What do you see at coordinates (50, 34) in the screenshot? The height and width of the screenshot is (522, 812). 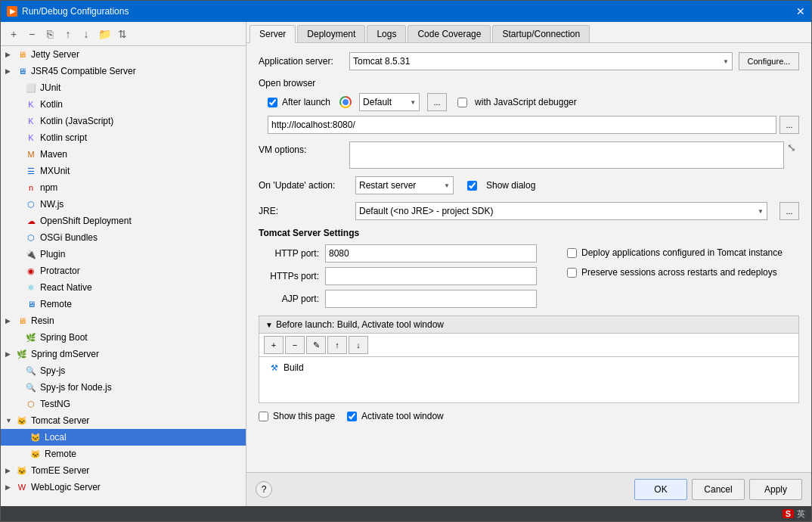 I see `copy-config-button: ⎘` at bounding box center [50, 34].